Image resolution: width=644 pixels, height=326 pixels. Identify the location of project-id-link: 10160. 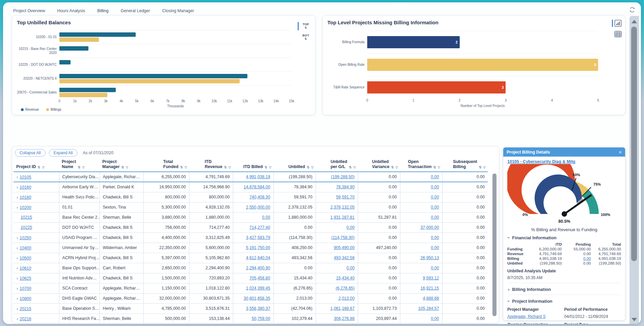
(25, 187).